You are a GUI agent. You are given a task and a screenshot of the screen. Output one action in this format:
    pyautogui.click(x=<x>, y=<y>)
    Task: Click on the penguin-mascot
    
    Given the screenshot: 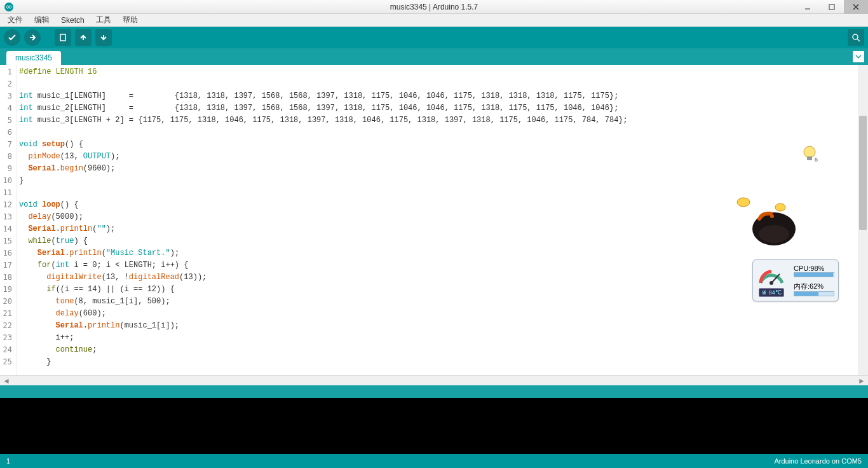 What is the action you would take?
    pyautogui.click(x=763, y=218)
    